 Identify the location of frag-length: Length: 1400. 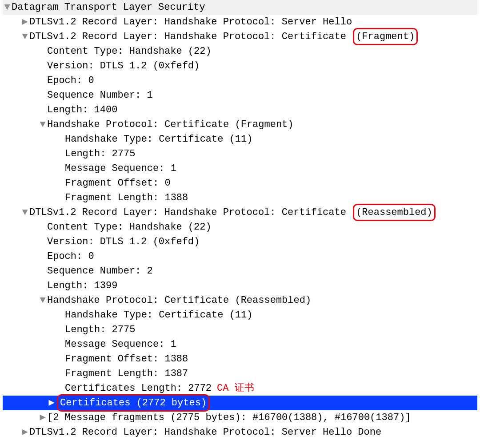
(240, 110).